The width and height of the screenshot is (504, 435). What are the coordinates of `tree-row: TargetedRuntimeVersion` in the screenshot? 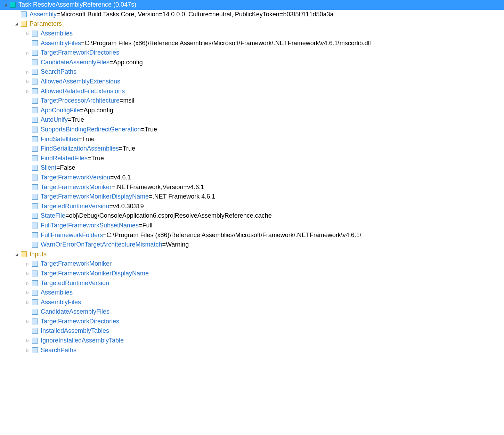 It's located at (252, 283).